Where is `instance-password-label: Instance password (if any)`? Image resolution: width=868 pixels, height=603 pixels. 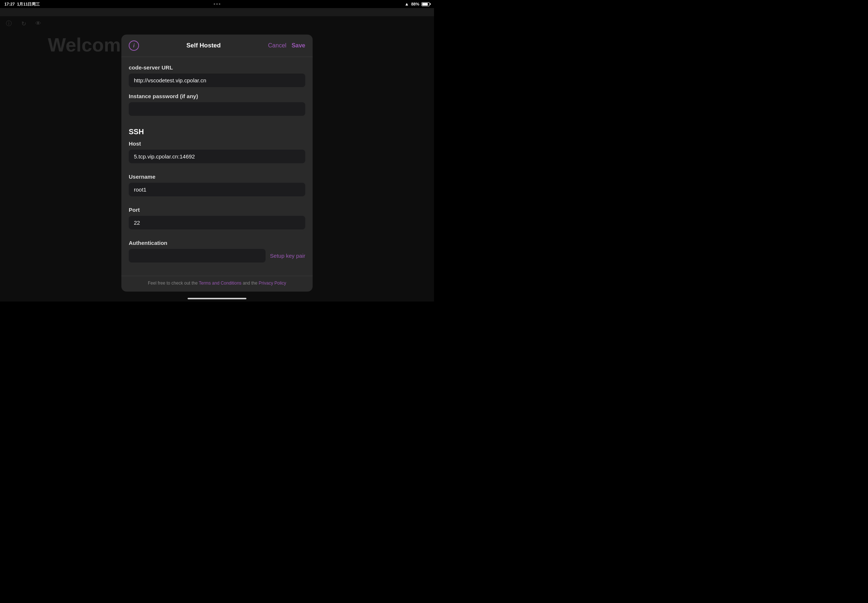 instance-password-label: Instance password (if any) is located at coordinates (217, 96).